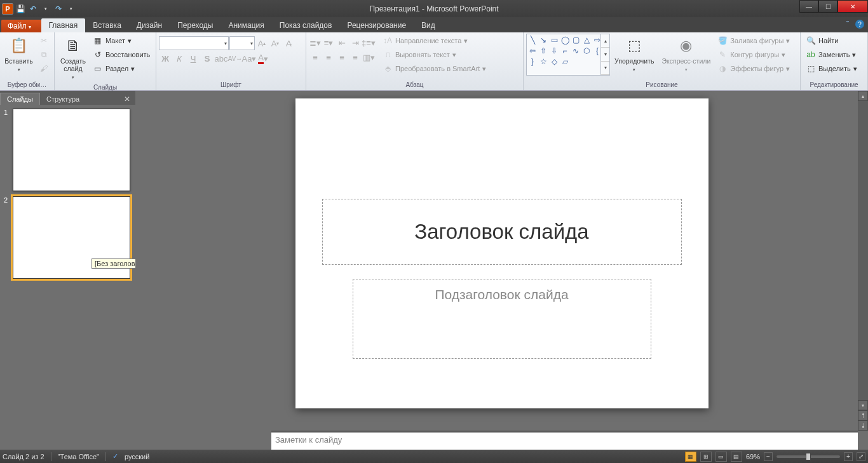 Image resolution: width=868 pixels, height=463 pixels. What do you see at coordinates (576, 40) in the screenshot?
I see `shape-rounded-icon: ▢` at bounding box center [576, 40].